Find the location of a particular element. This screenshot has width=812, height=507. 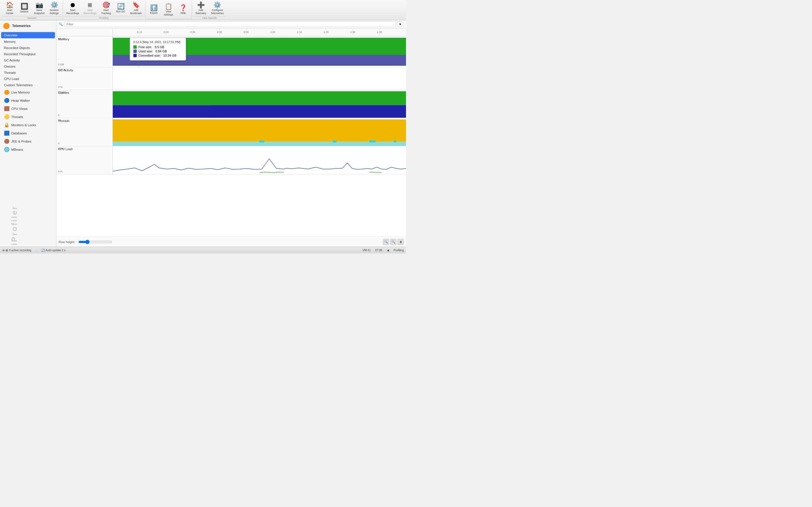

export-button: ⬆️ Export is located at coordinates (154, 10).